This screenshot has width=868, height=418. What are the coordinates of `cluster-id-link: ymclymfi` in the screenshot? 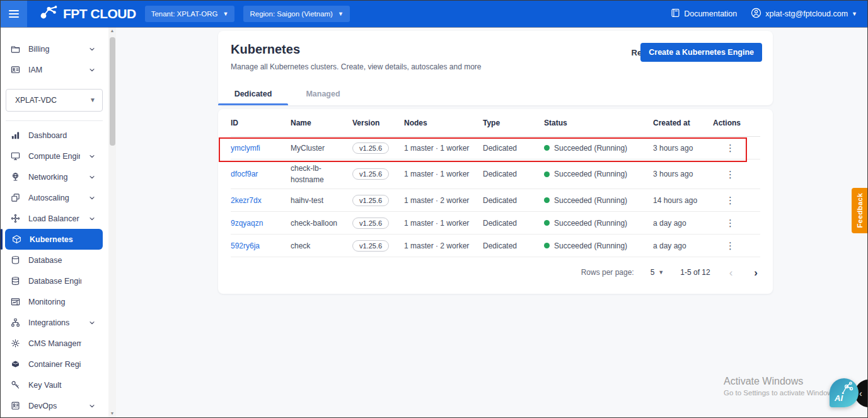 It's located at (246, 148).